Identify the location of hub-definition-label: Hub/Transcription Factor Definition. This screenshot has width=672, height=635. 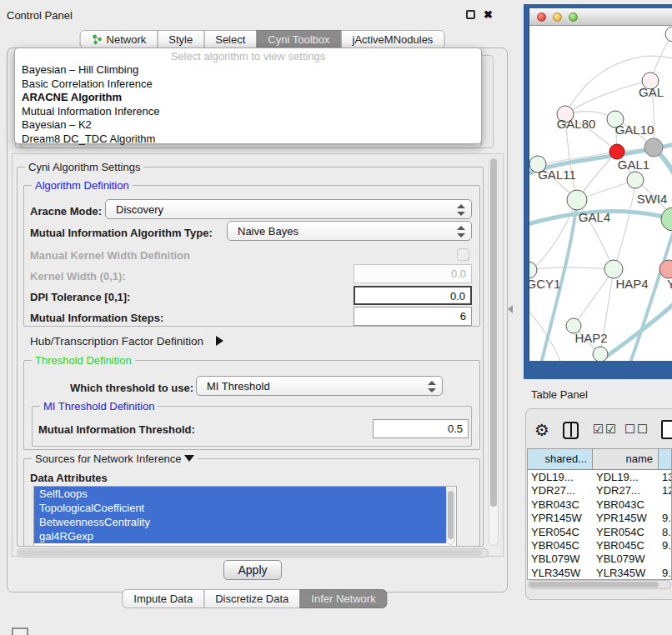
(117, 342).